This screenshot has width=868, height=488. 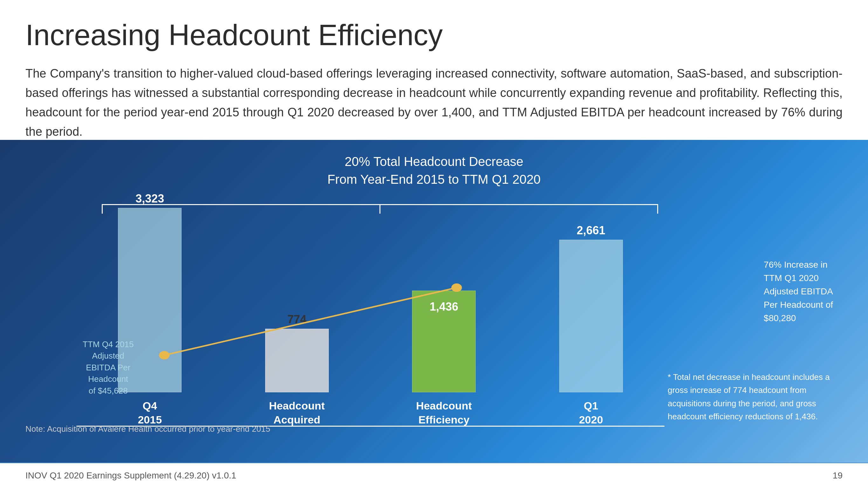 What do you see at coordinates (380, 209) in the screenshot?
I see `bracket-arrow` at bounding box center [380, 209].